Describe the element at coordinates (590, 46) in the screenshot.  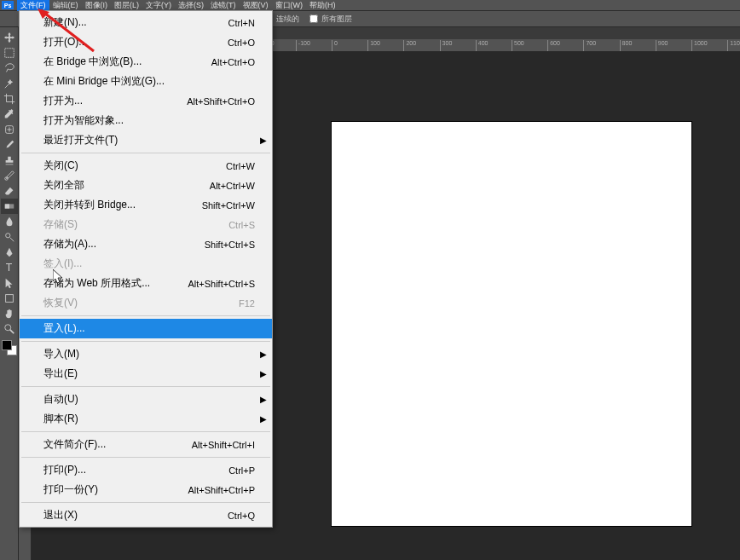
I see `ruler-tick: 700` at that location.